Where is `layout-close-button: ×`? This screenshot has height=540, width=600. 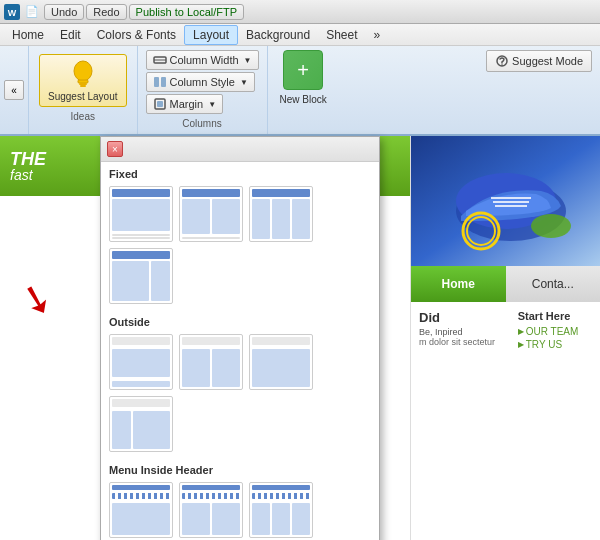 layout-close-button: × is located at coordinates (115, 149).